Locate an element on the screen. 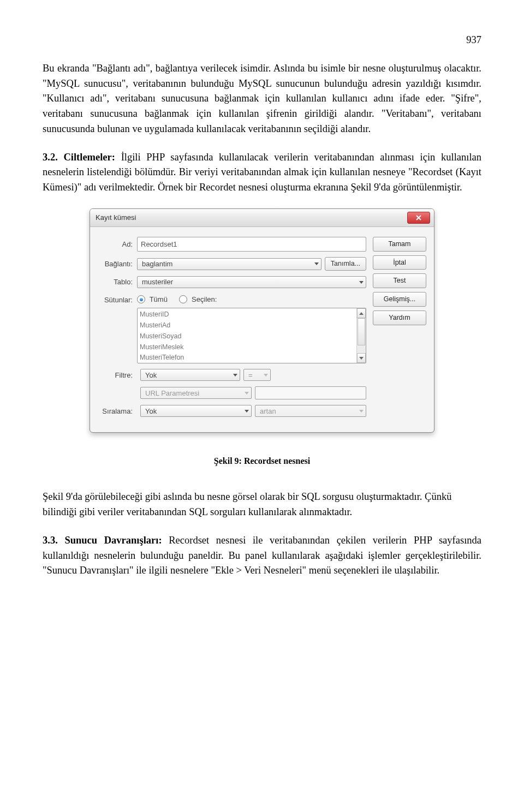 The image size is (524, 812). label-siralama: Sıralama: is located at coordinates (116, 411).